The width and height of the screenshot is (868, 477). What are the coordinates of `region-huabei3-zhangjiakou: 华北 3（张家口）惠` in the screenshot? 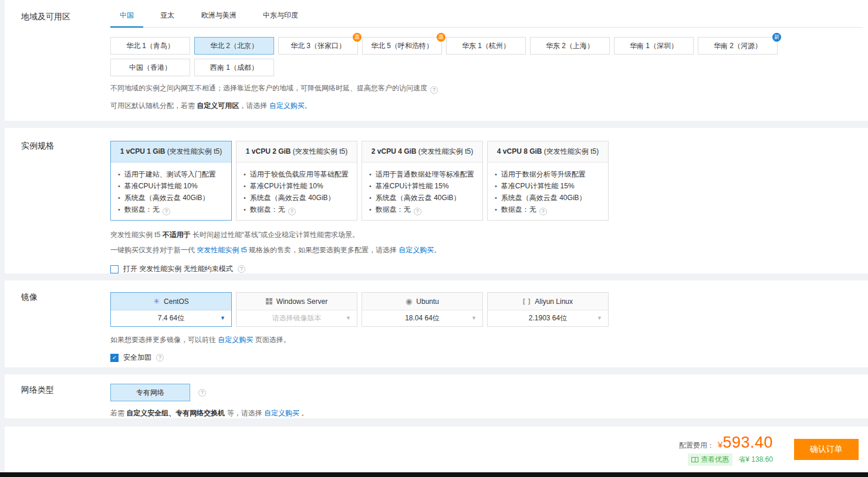 It's located at (318, 46).